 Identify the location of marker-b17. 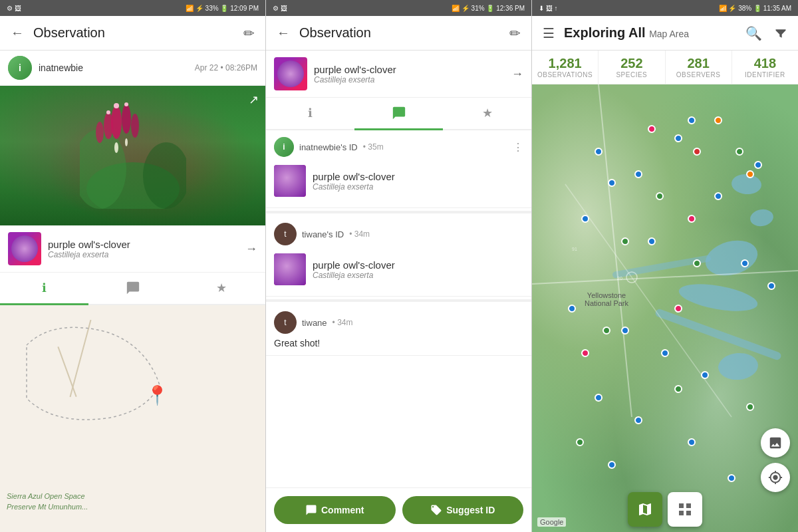
(732, 478).